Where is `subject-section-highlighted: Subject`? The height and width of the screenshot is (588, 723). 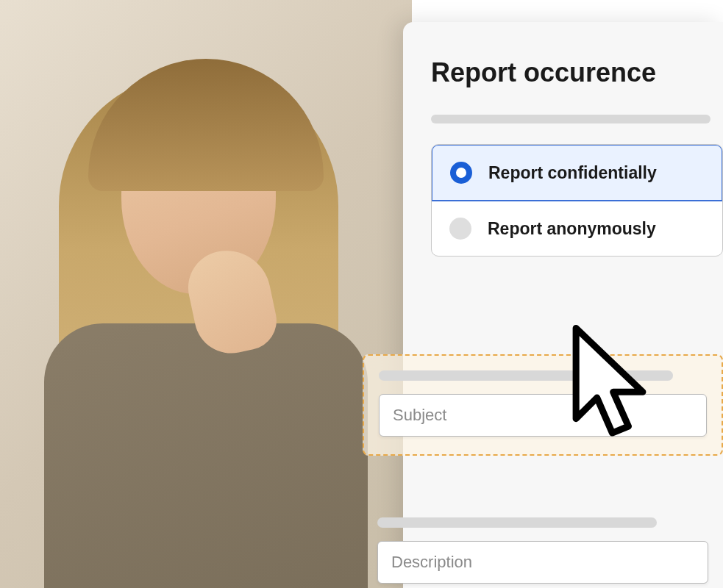
subject-section-highlighted: Subject is located at coordinates (543, 405).